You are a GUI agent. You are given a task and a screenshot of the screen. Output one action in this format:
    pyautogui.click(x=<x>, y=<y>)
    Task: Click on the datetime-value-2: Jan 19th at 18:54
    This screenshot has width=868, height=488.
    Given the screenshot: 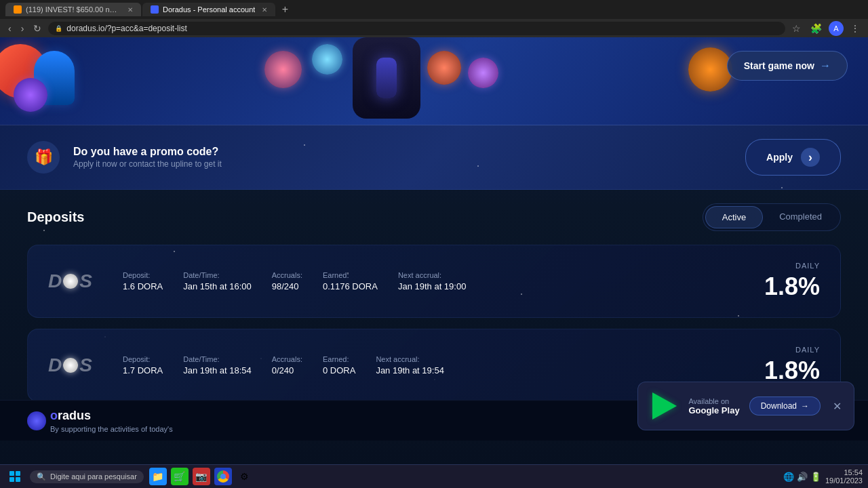 What is the action you would take?
    pyautogui.click(x=217, y=370)
    